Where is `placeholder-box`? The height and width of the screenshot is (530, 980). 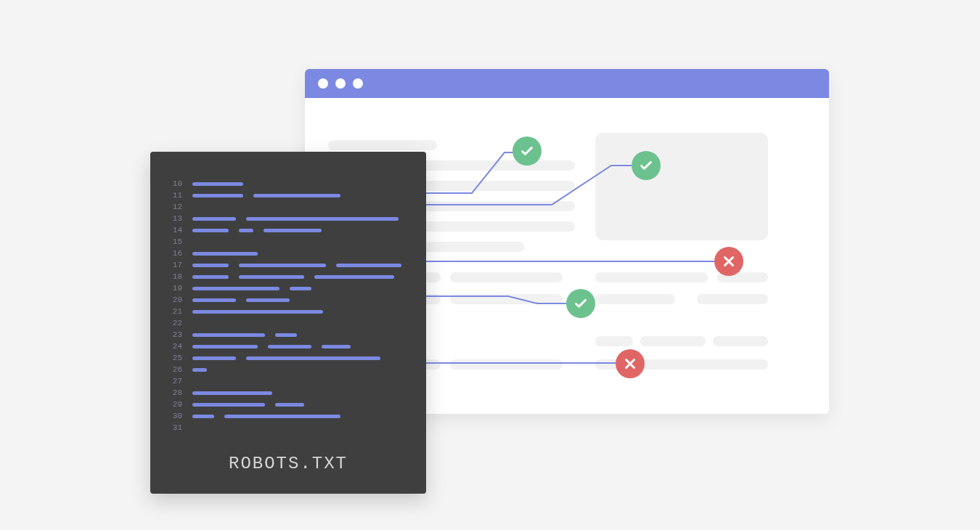 placeholder-box is located at coordinates (682, 187).